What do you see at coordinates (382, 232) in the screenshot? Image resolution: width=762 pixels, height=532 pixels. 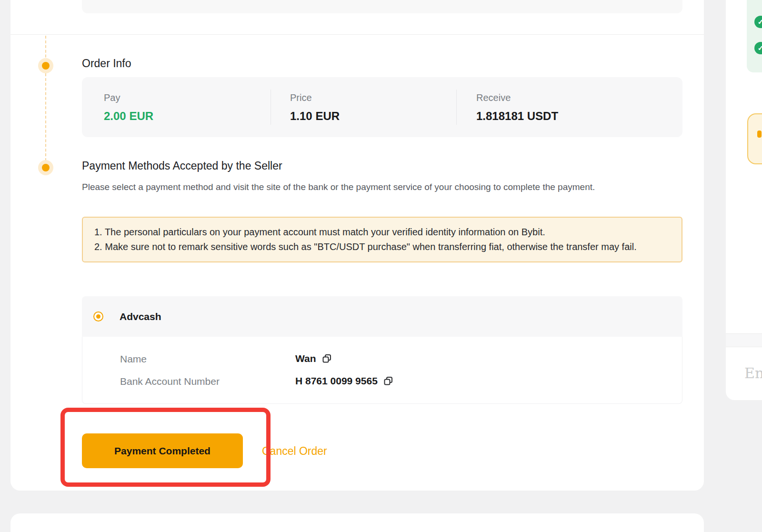 I see `notice-line-1: 1. The personal particulars on your paym…` at bounding box center [382, 232].